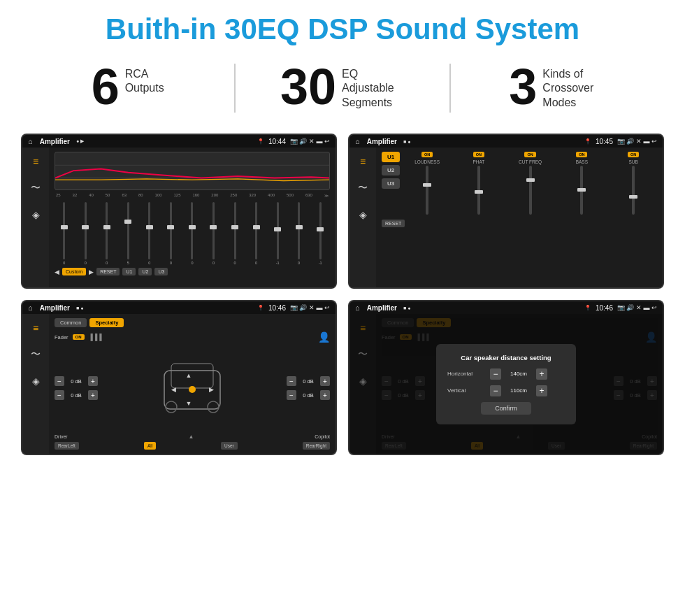 The height and width of the screenshot is (616, 685). What do you see at coordinates (391, 183) in the screenshot?
I see `u3-button: U3` at bounding box center [391, 183].